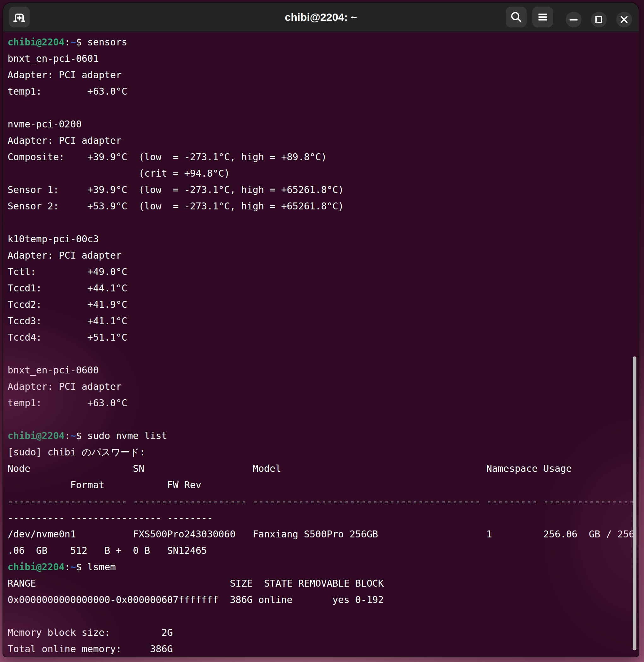 The height and width of the screenshot is (662, 644). I want to click on headerbar: chibi@2204: ~, so click(321, 17).